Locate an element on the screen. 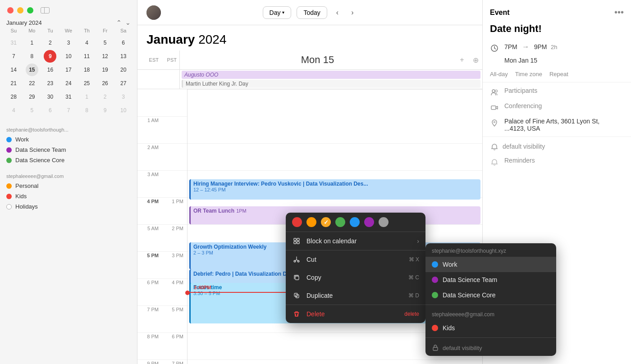 This screenshot has width=631, height=364. mini-day-12: 12 is located at coordinates (105, 56).